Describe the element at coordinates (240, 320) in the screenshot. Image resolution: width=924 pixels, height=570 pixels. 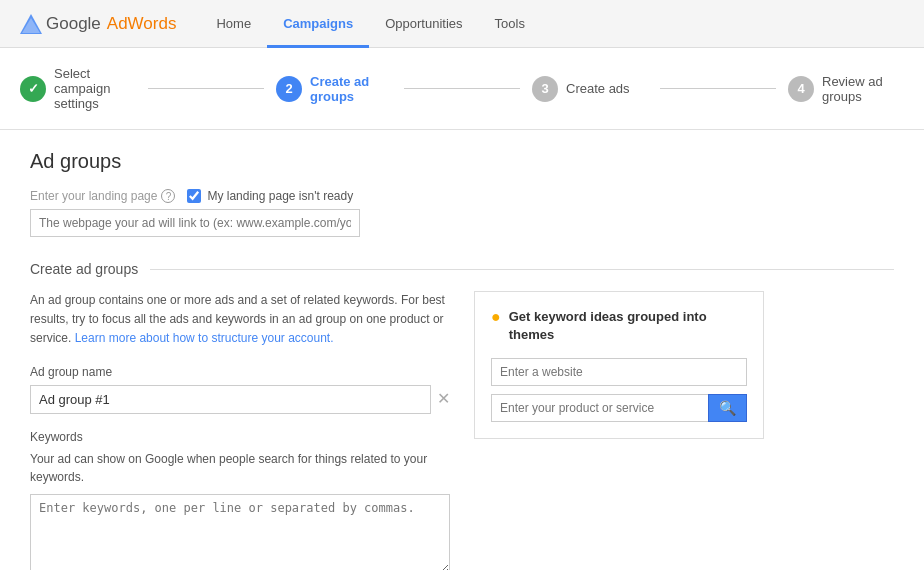
I see `ad-group-description: An ad group contains one or more ads and…` at that location.